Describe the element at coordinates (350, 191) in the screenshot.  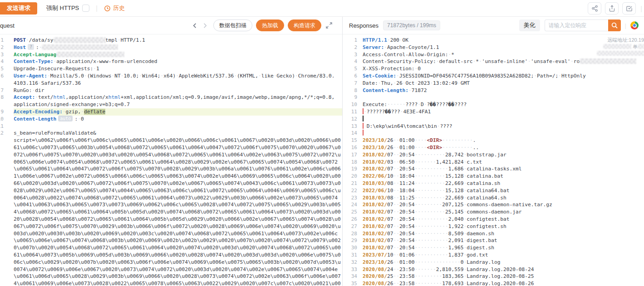
I see `line-number: 22` at that location.